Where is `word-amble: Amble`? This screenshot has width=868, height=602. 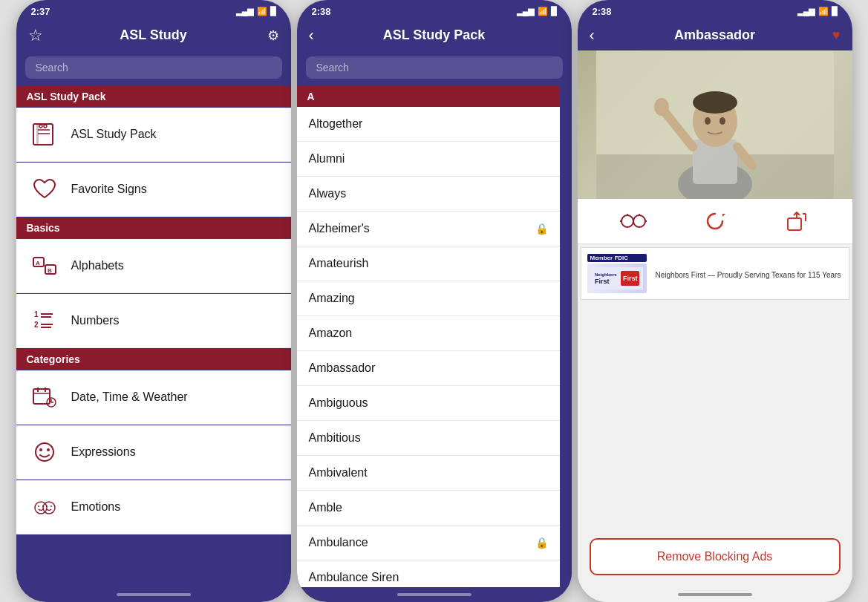
word-amble: Amble is located at coordinates (428, 508).